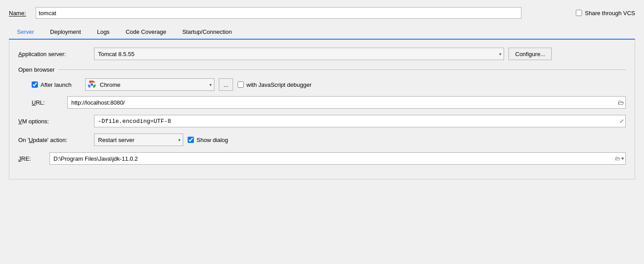 This screenshot has width=644, height=264. What do you see at coordinates (338, 158) in the screenshot?
I see `jre-input` at bounding box center [338, 158].